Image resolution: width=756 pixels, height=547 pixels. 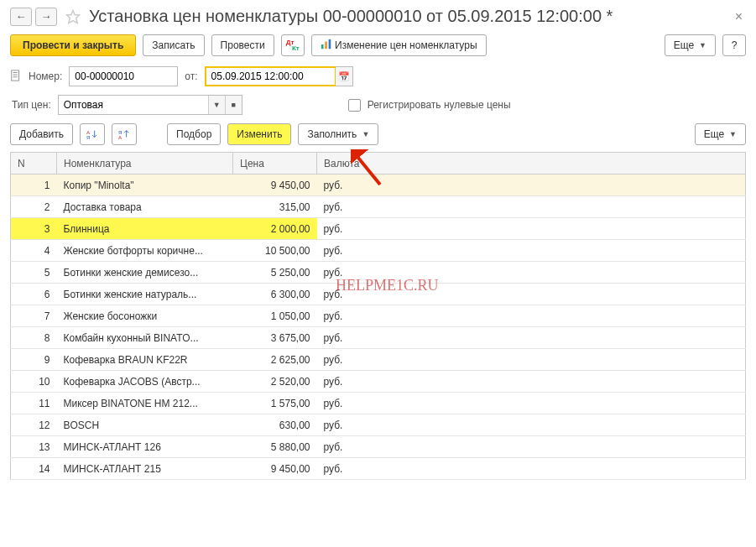 What do you see at coordinates (145, 447) in the screenshot?
I see `cell-name: МИНСК-АТЛАНТ 126` at bounding box center [145, 447].